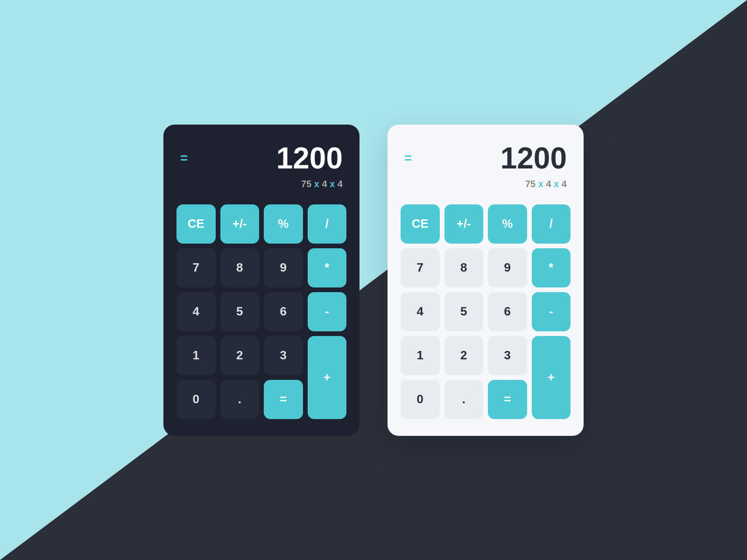 Image resolution: width=747 pixels, height=560 pixels. I want to click on light-btn-add: +, so click(551, 378).